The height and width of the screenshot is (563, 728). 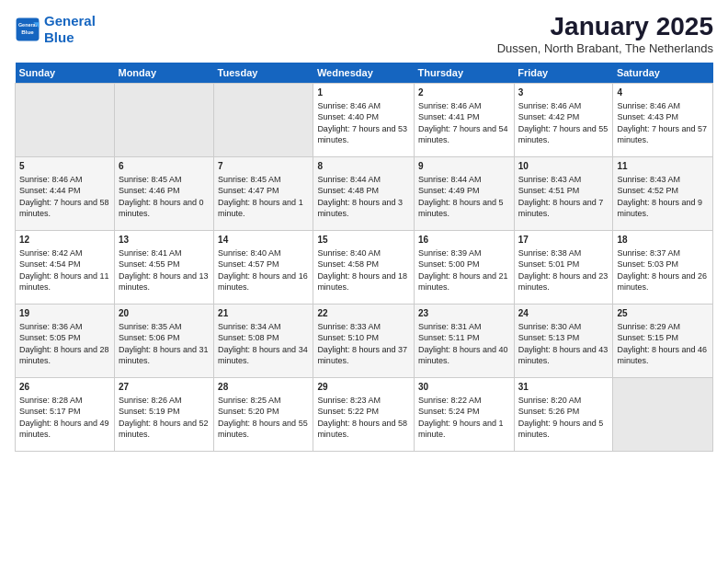 I want to click on cell-text: Sunset: 5:11 PM, so click(x=464, y=338).